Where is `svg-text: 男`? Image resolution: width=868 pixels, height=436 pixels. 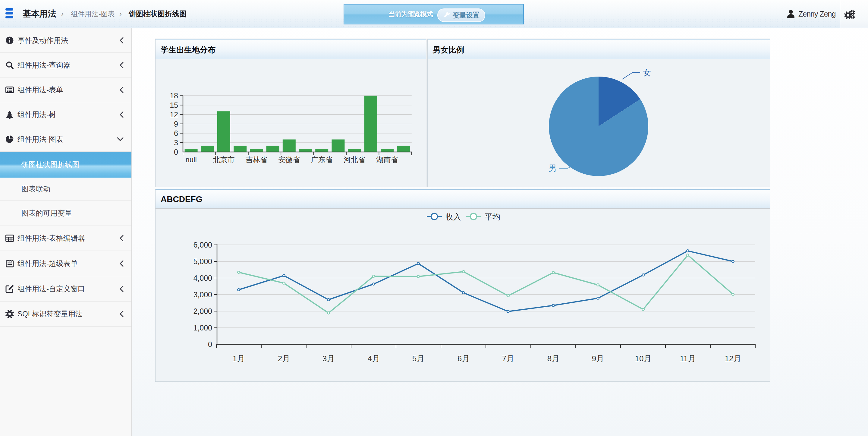 svg-text: 男 is located at coordinates (553, 168).